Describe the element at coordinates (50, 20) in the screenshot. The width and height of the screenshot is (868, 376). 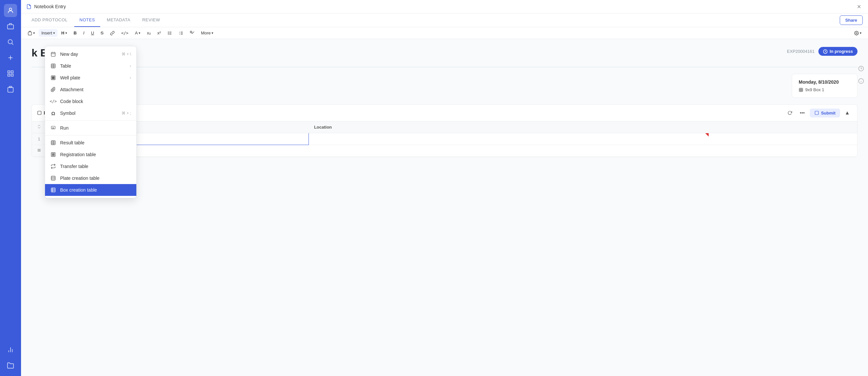
I see `tab-add-protocol: ADD PROTOCOL` at that location.